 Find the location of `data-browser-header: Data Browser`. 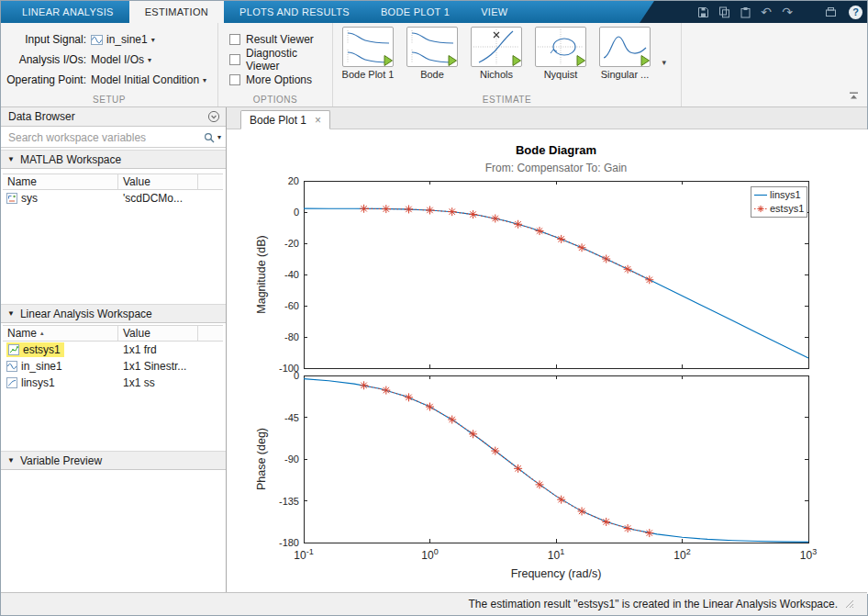

data-browser-header: Data Browser is located at coordinates (114, 118).